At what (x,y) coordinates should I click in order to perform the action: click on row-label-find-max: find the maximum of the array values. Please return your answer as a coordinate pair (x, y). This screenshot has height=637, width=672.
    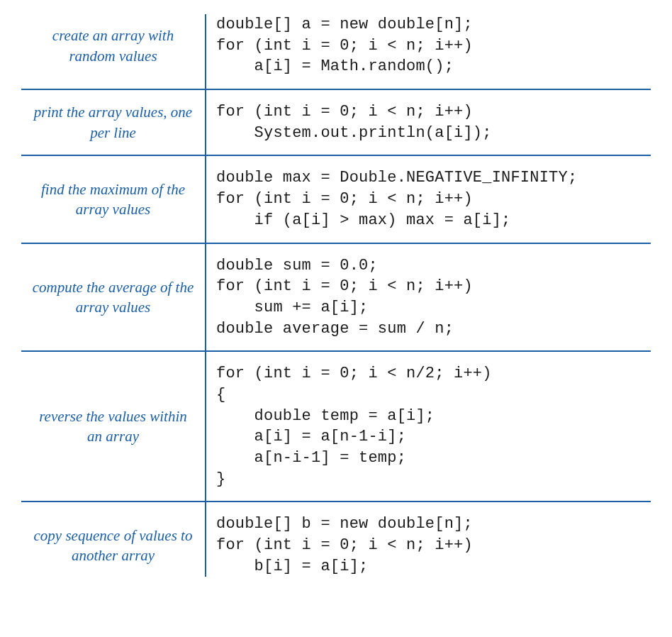
    Looking at the image, I should click on (113, 199).